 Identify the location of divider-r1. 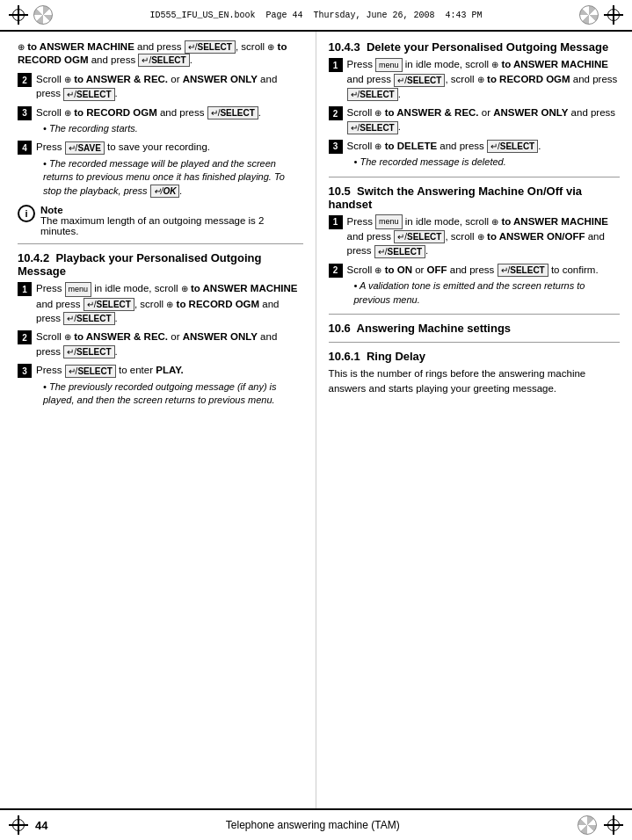
(475, 177).